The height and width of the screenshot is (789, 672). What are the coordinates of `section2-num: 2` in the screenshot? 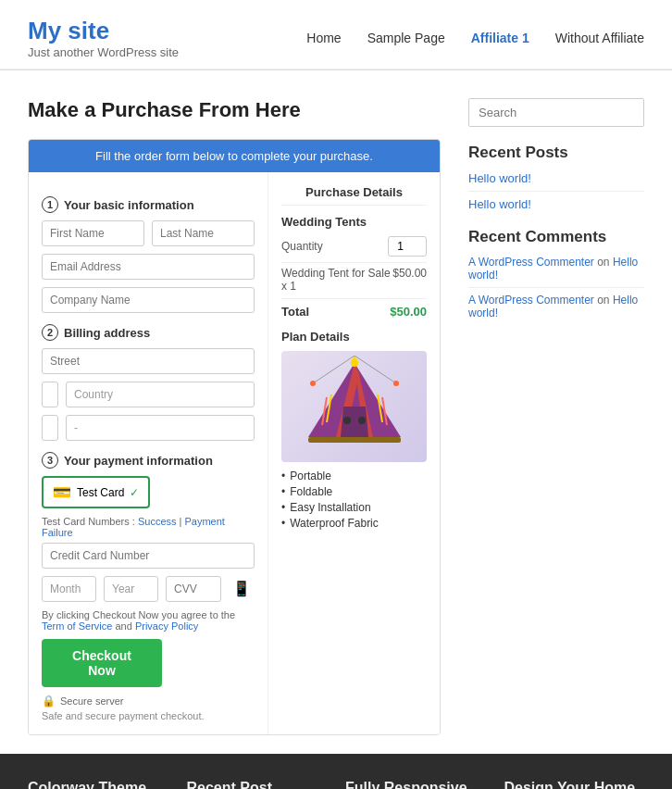 It's located at (50, 332).